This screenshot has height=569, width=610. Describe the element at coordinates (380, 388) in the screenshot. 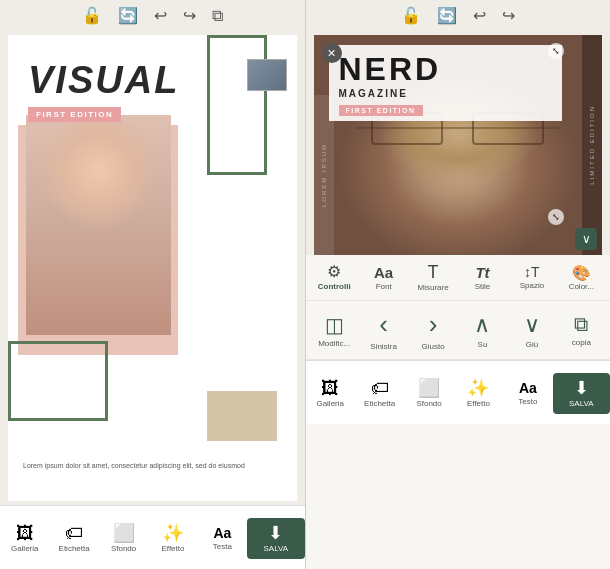

I see `right-label-icon: 🏷` at that location.